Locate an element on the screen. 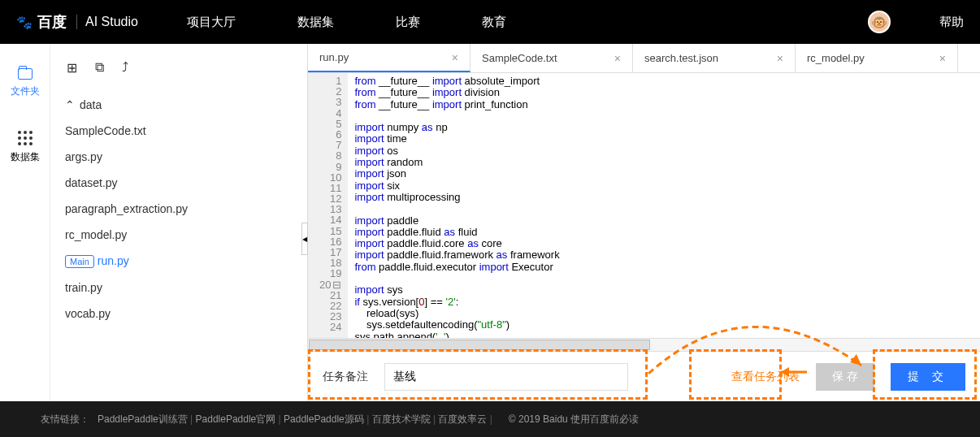 This screenshot has width=980, height=437. tab-label: search.test.json is located at coordinates (681, 58).